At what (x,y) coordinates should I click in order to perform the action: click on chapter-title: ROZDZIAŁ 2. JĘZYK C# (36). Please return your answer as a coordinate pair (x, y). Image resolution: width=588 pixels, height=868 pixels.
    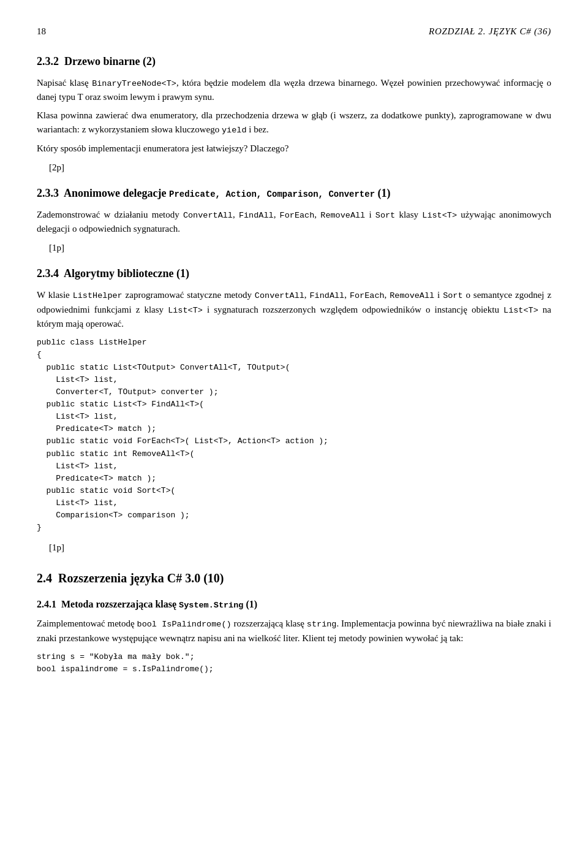
    Looking at the image, I should click on (490, 32).